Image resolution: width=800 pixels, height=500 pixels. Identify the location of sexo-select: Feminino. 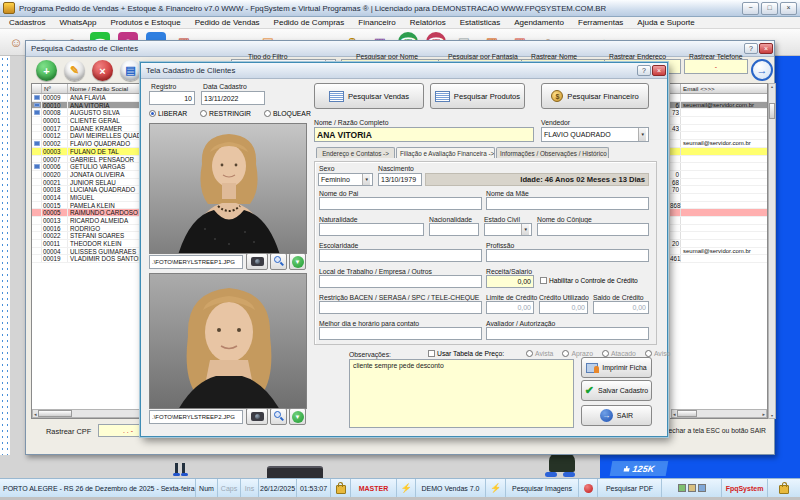
(346, 180).